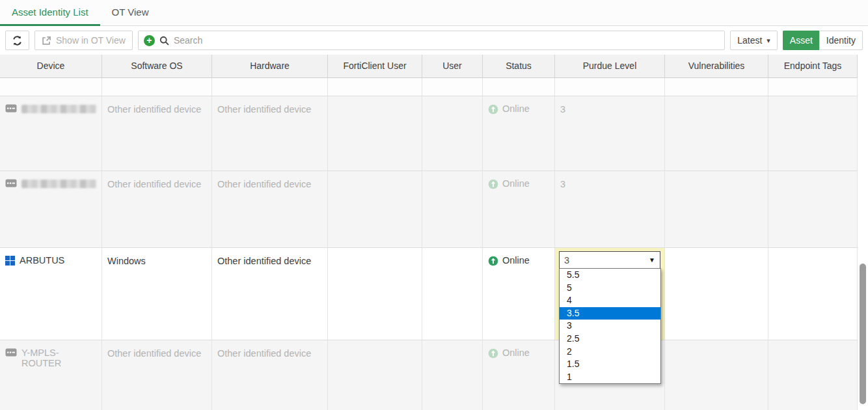 The width and height of the screenshot is (868, 410). What do you see at coordinates (91, 40) in the screenshot?
I see `show-in-ot-view-label: Show in OT View` at bounding box center [91, 40].